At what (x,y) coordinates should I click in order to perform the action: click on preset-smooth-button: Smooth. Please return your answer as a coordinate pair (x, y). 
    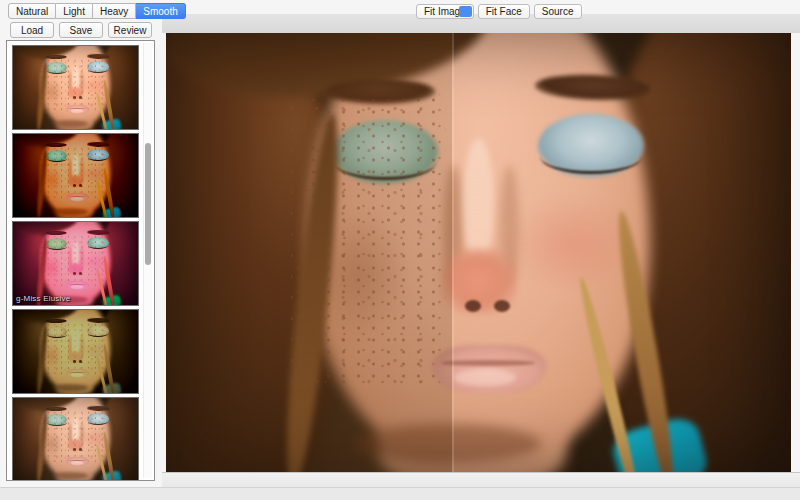
    Looking at the image, I should click on (160, 11).